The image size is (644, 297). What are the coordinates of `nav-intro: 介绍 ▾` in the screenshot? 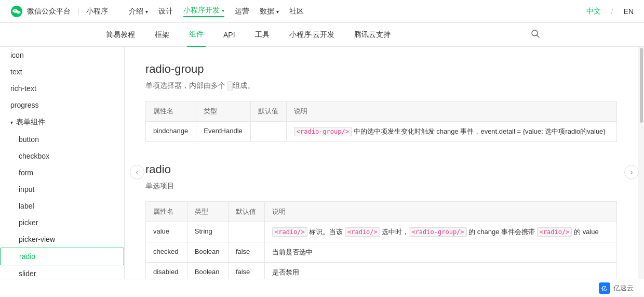 It's located at (138, 11).